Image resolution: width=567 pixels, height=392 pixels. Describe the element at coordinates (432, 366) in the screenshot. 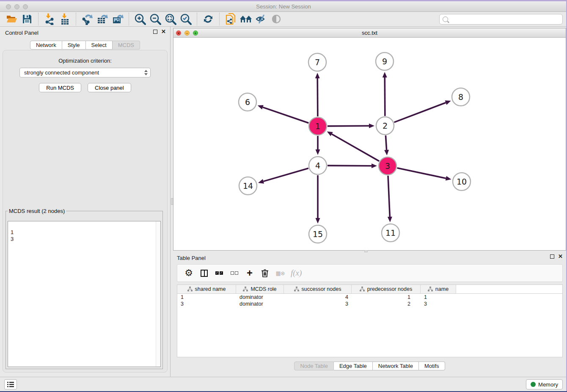

I see `tab-motifs: Motifs` at that location.